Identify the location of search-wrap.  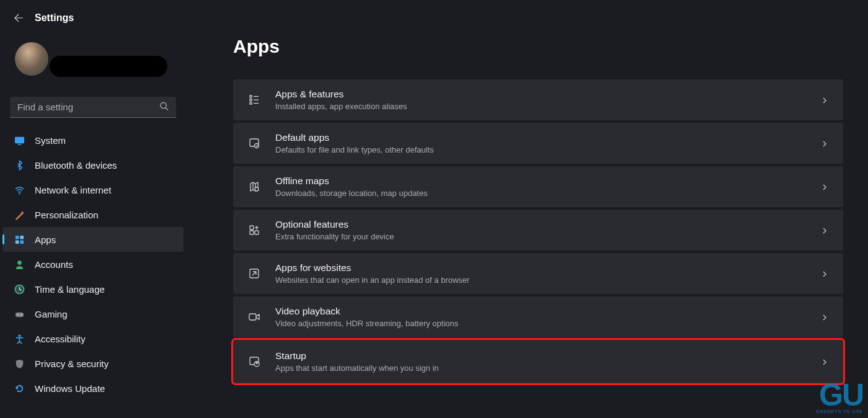
(93, 107).